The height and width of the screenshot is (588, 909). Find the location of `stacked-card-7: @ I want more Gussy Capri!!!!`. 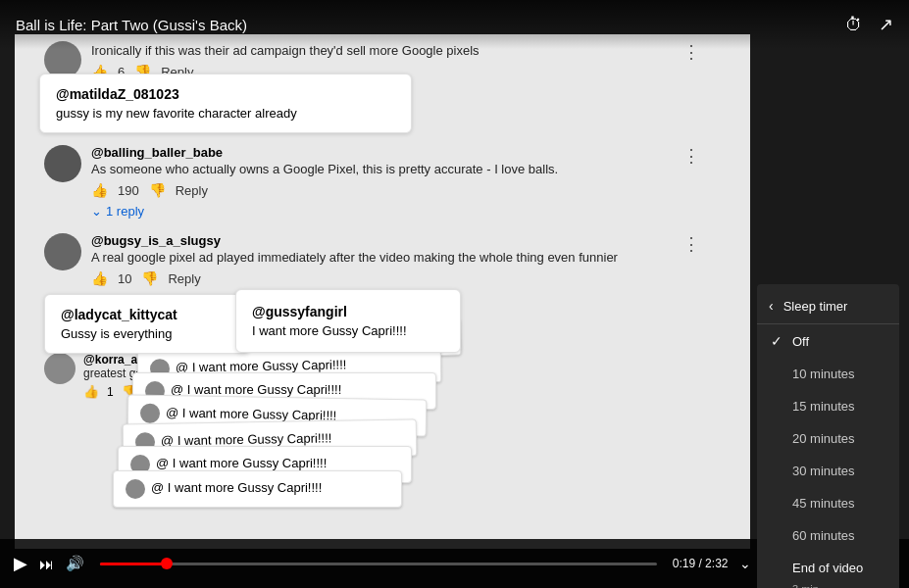

stacked-card-7: @ I want more Gussy Capri!!!! is located at coordinates (257, 489).